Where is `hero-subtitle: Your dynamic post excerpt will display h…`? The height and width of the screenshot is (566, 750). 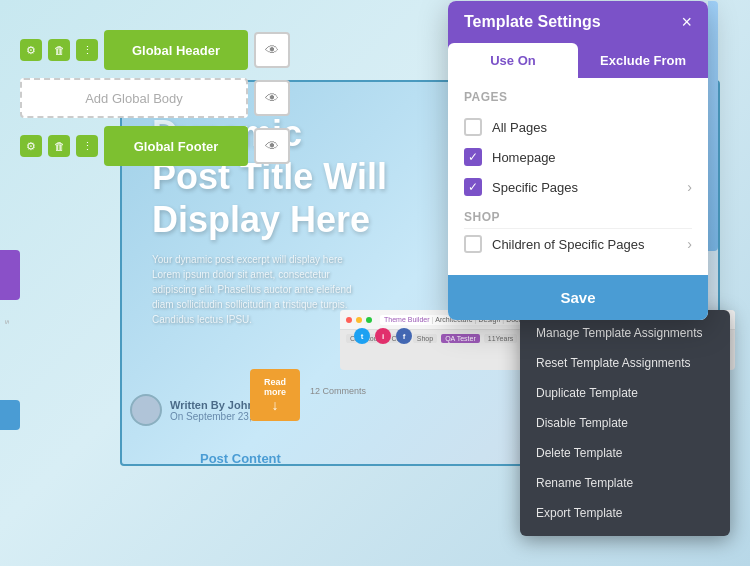
hero-subtitle: Your dynamic post excerpt will display h… is located at coordinates (252, 290).